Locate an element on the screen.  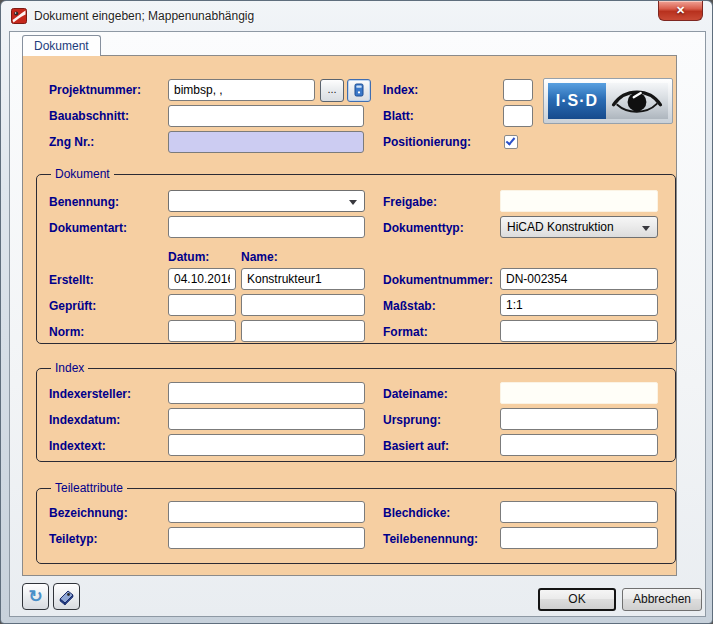
norm-name-input is located at coordinates (303, 331).